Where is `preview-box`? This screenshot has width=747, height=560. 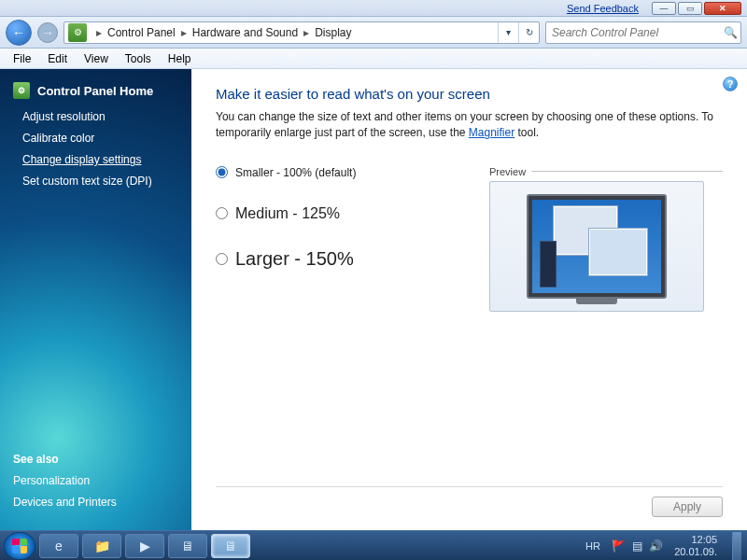 preview-box is located at coordinates (597, 246).